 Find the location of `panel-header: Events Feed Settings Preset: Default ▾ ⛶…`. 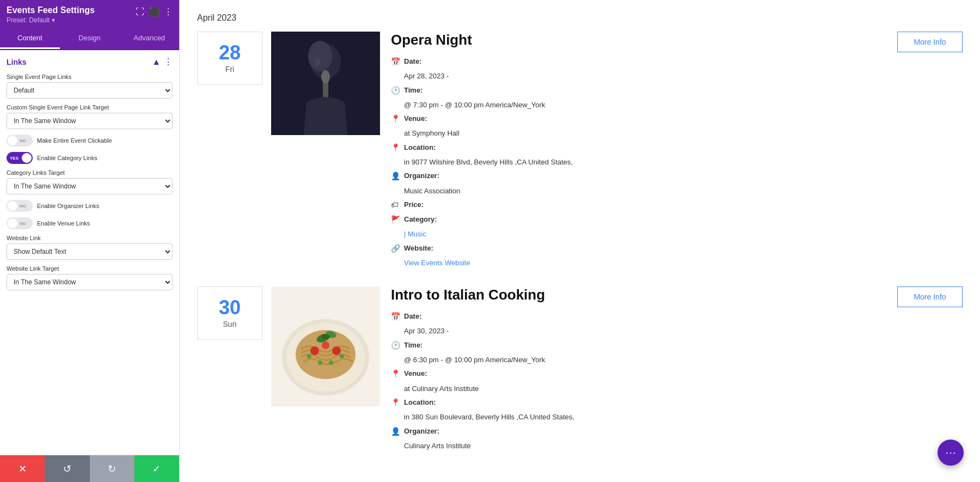

panel-header: Events Feed Settings Preset: Default ▾ ⛶… is located at coordinates (89, 14).